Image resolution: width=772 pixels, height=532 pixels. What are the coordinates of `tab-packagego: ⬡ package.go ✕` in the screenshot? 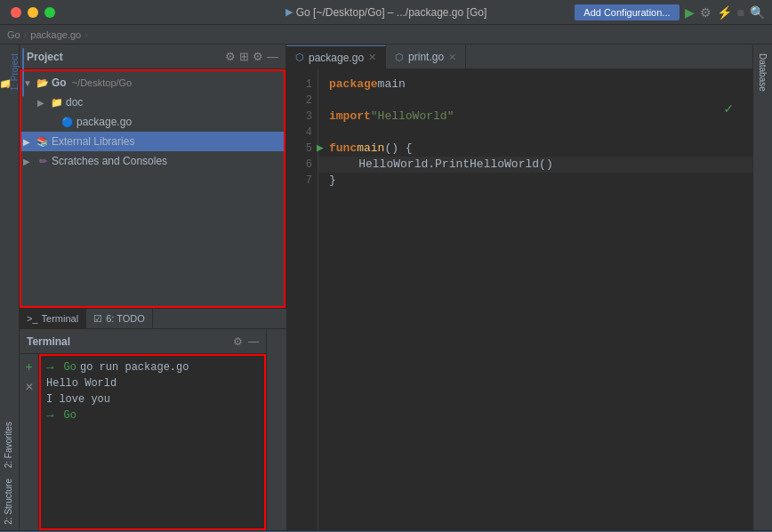 It's located at (336, 57).